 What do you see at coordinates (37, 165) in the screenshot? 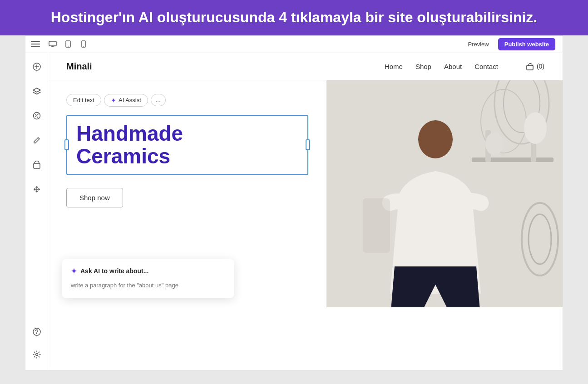
I see `sidebar-item-shop` at bounding box center [37, 165].